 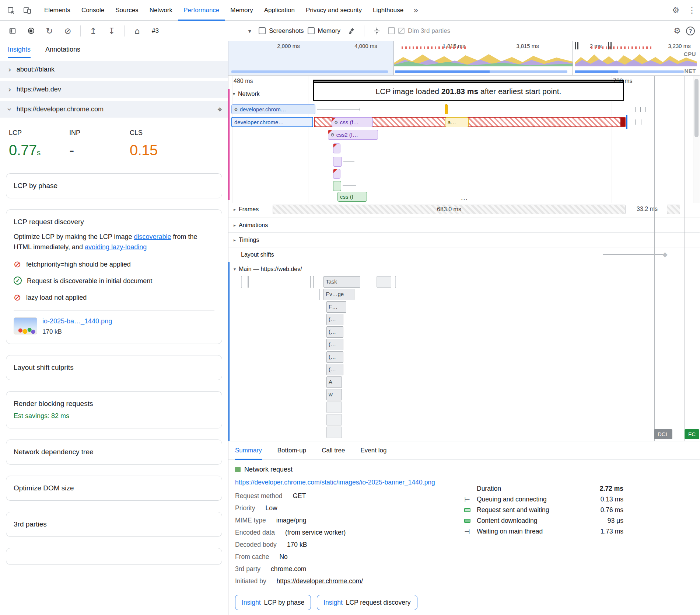 What do you see at coordinates (464, 139) in the screenshot?
I see `flame-chart-network: 480 ms 730 ms LCP image loaded 201.83 ms…` at bounding box center [464, 139].